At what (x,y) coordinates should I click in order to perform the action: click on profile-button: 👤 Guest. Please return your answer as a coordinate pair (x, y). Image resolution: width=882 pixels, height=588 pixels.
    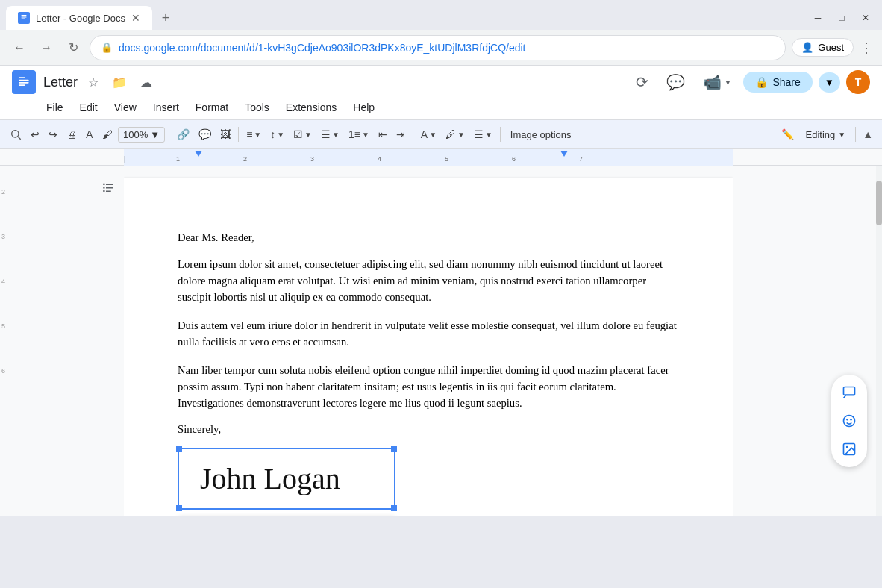
    Looking at the image, I should click on (822, 48).